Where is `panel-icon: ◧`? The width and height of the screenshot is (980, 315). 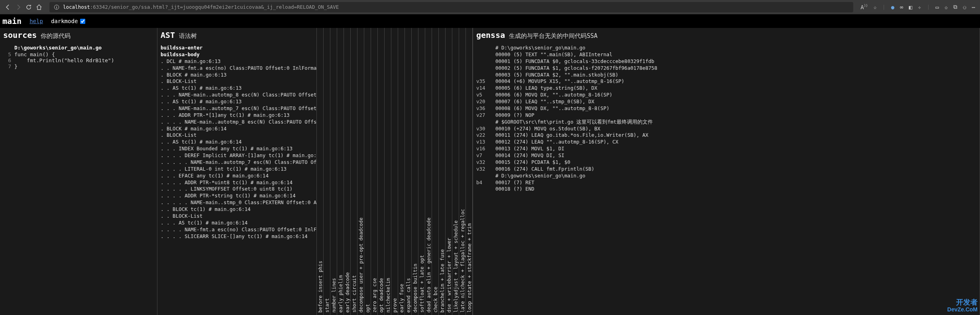
panel-icon: ◧ is located at coordinates (911, 7).